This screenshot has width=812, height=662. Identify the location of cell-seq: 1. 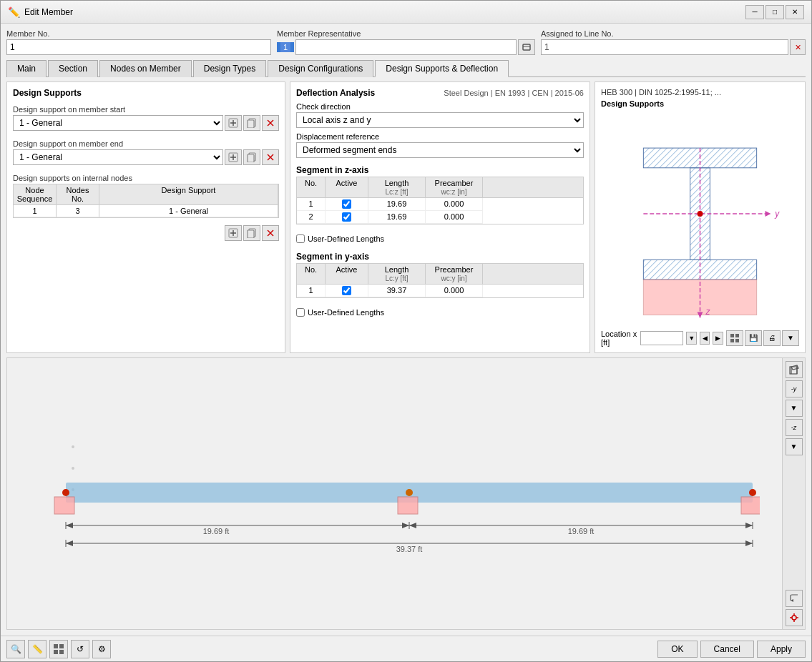
(35, 212).